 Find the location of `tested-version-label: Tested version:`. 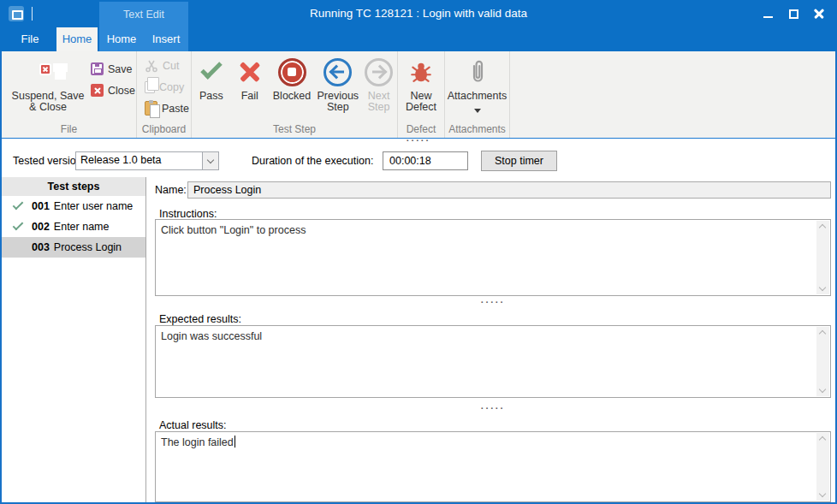

tested-version-label: Tested version: is located at coordinates (49, 161).